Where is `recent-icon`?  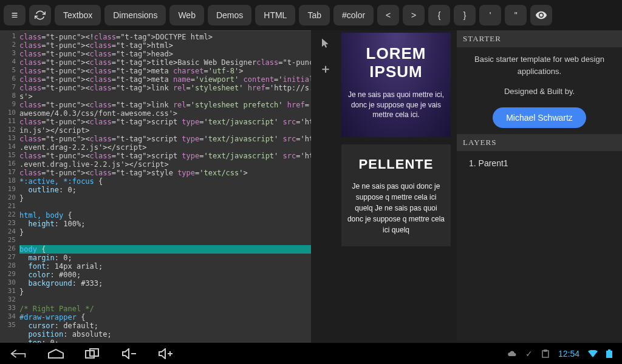
recent-icon is located at coordinates (93, 354).